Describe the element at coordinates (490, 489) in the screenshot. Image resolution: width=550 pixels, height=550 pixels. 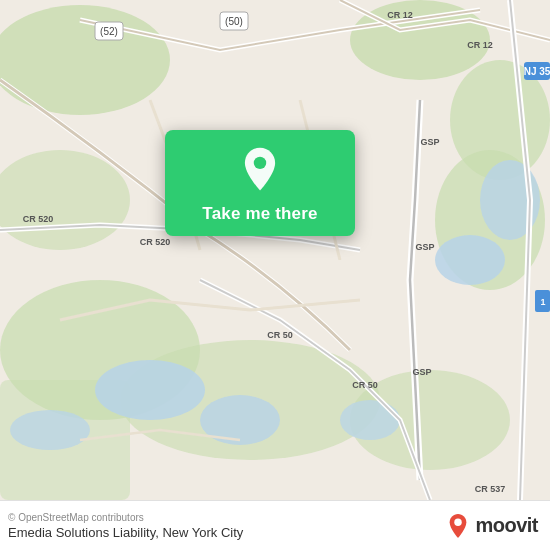
I see `svg-text: CR 537` at that location.